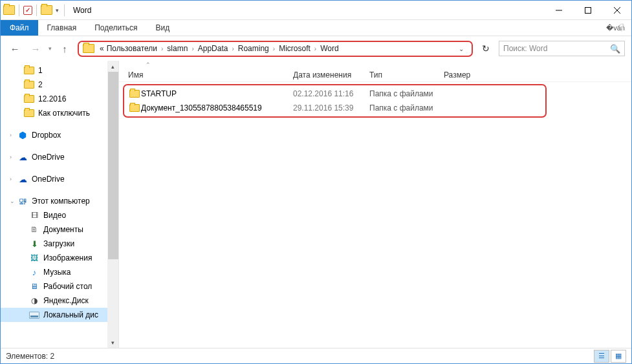  I want to click on scroll-up-icon: ▴, so click(113, 66).